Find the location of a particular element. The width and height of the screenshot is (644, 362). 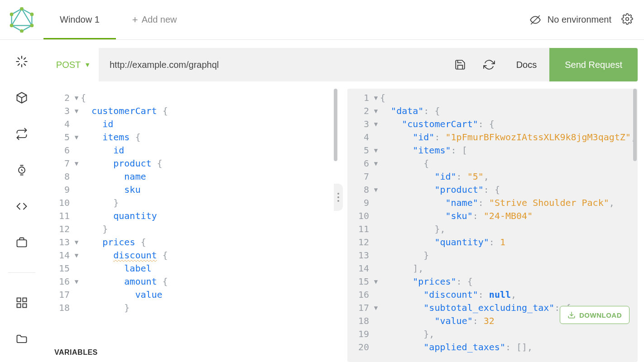

reload-schema-button is located at coordinates (489, 65).